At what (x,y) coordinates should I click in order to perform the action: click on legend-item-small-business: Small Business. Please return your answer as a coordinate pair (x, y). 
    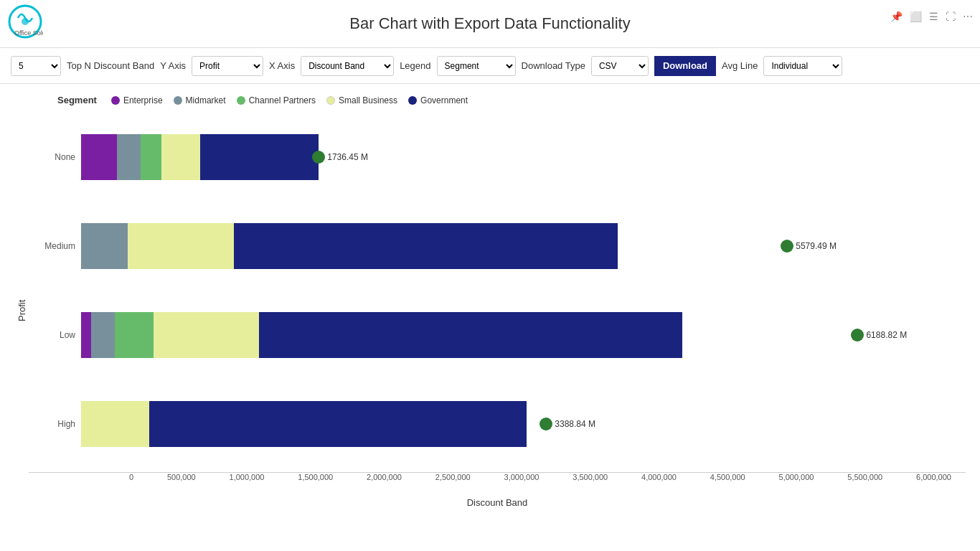
    Looking at the image, I should click on (362, 100).